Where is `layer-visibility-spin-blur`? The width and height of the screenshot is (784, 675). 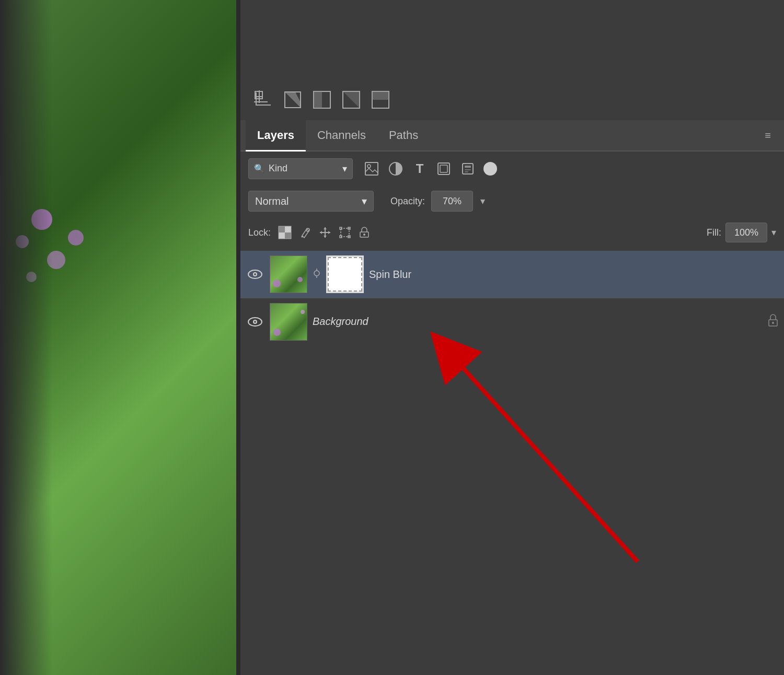
layer-visibility-spin-blur is located at coordinates (255, 274).